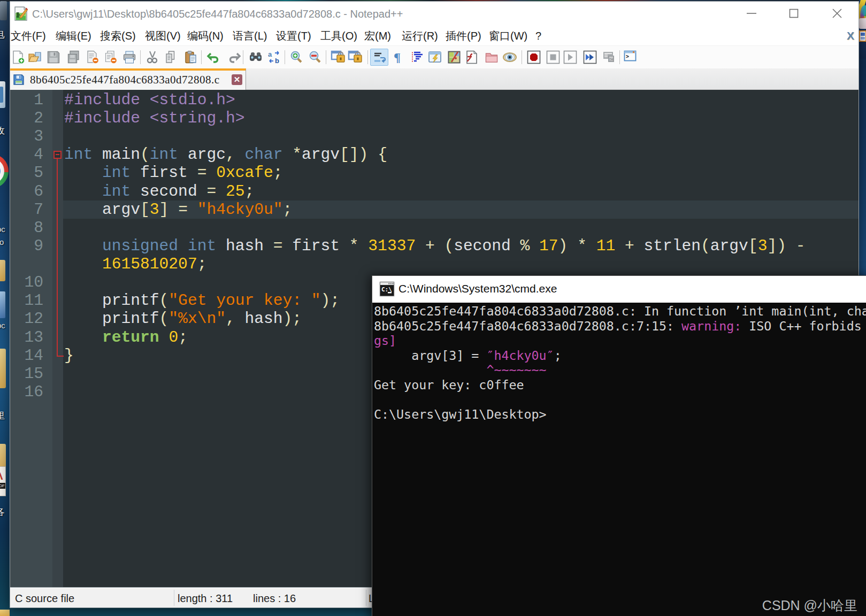  I want to click on copy-icon, so click(171, 57).